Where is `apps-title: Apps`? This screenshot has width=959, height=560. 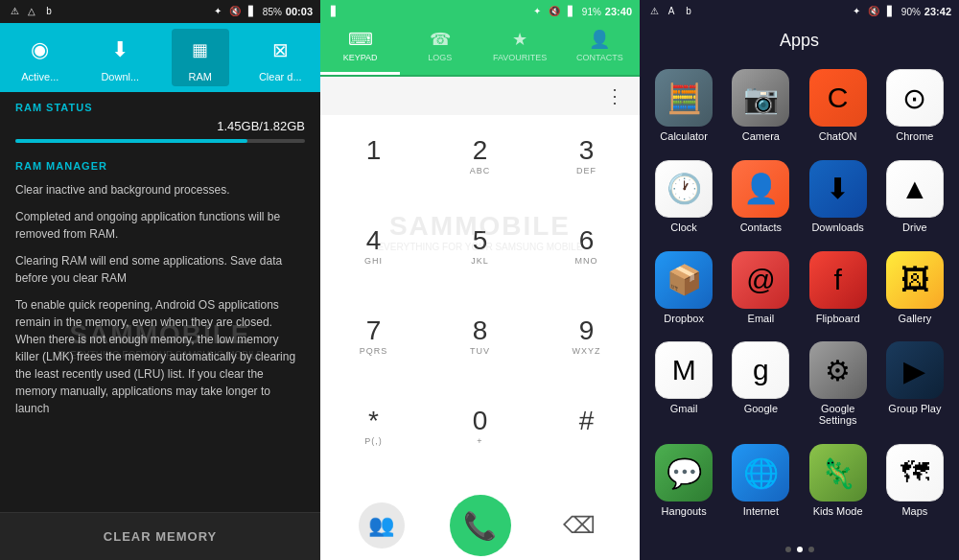
apps-title: Apps is located at coordinates (800, 40).